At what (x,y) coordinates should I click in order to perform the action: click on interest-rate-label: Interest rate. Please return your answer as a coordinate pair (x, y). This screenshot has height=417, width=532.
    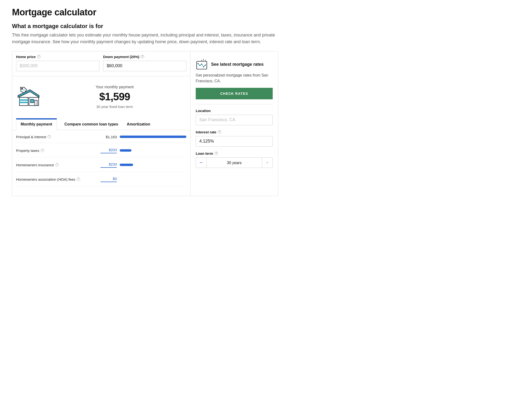
    Looking at the image, I should click on (206, 132).